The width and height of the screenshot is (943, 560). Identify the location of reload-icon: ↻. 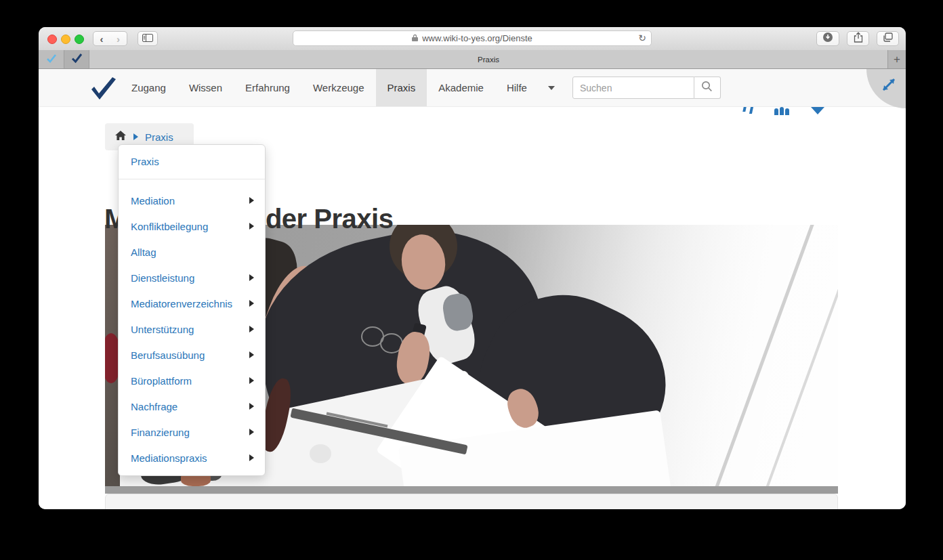
(642, 38).